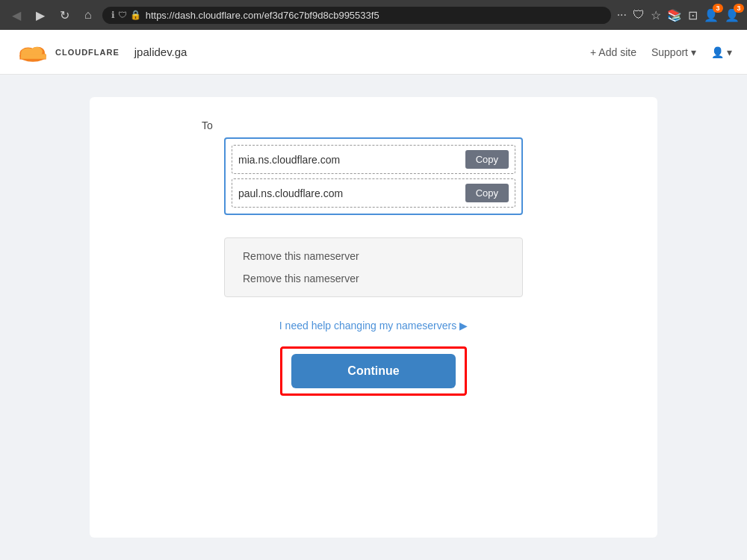 Image resolution: width=747 pixels, height=560 pixels. What do you see at coordinates (33, 52) in the screenshot?
I see `cloudflare-logo` at bounding box center [33, 52].